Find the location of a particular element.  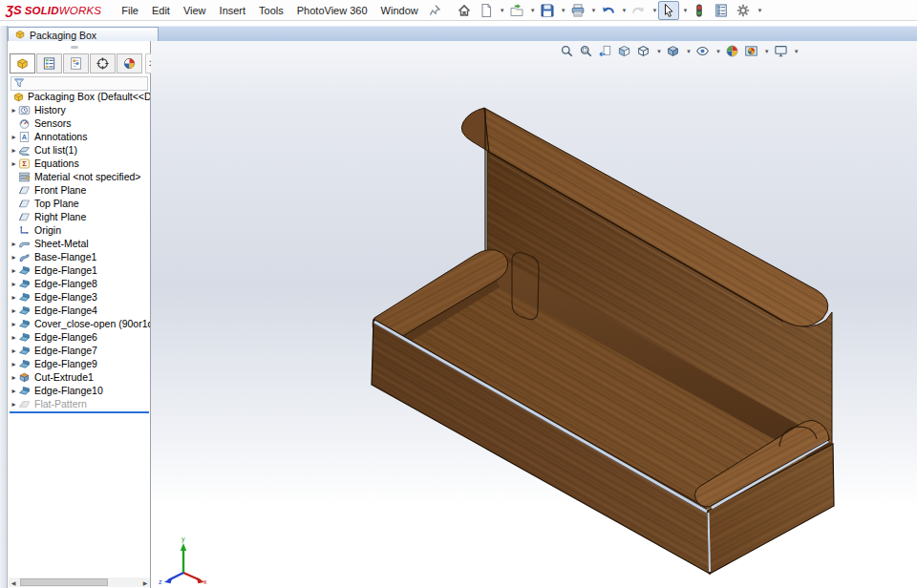

properties-icon is located at coordinates (721, 10).